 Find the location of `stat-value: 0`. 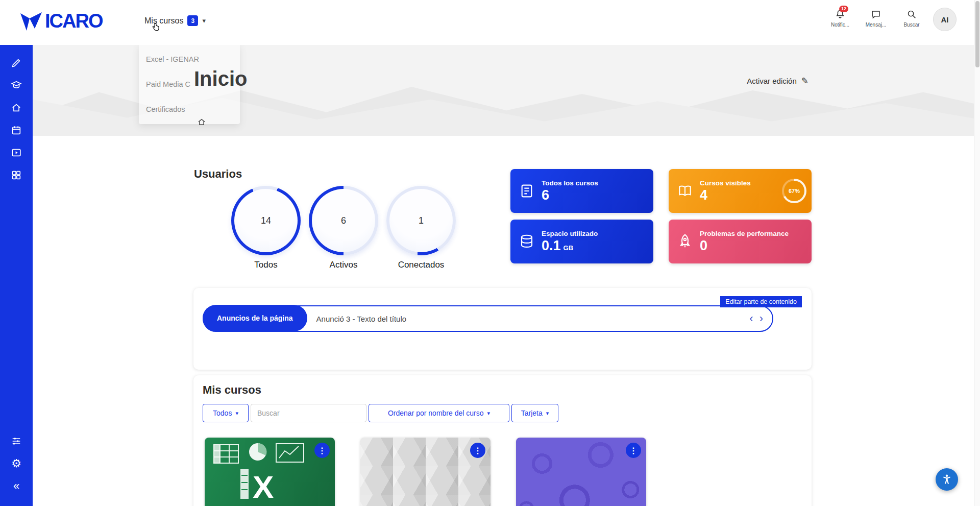

stat-value: 0 is located at coordinates (744, 246).